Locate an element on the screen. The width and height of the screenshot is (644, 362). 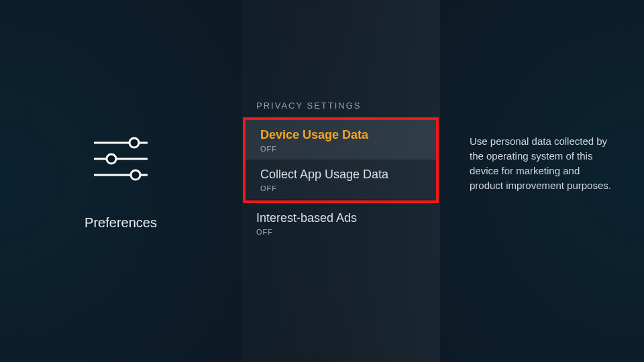
preferences-icon is located at coordinates (121, 160).